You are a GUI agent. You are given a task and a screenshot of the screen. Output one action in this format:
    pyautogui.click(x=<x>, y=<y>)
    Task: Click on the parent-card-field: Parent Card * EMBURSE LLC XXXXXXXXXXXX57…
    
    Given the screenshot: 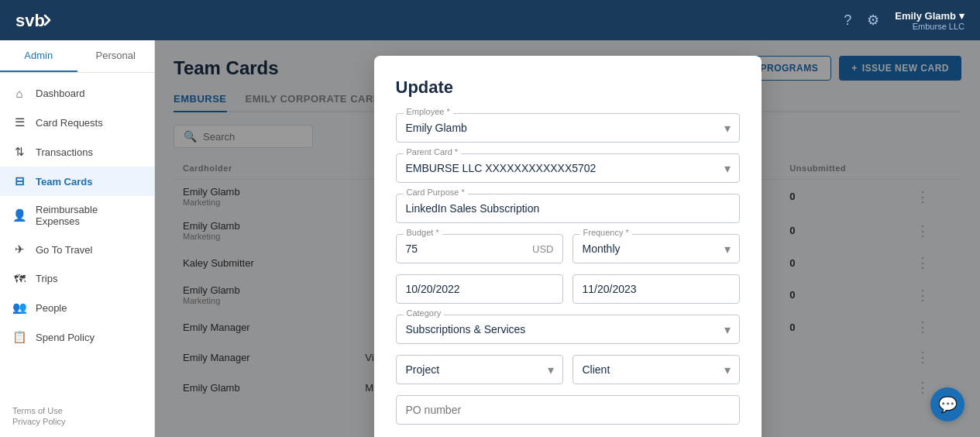 What is the action you would take?
    pyautogui.click(x=568, y=168)
    